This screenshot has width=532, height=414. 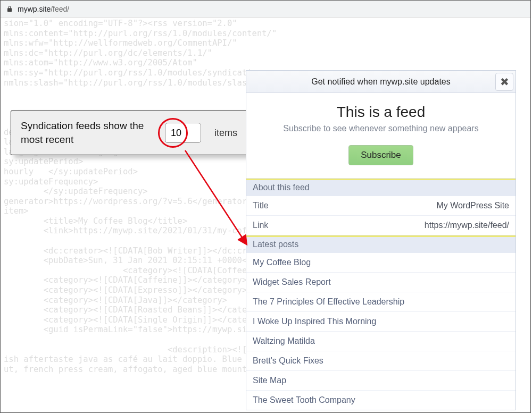 I want to click on syndication-label: Syndication feeds show the most recent, so click(x=90, y=133).